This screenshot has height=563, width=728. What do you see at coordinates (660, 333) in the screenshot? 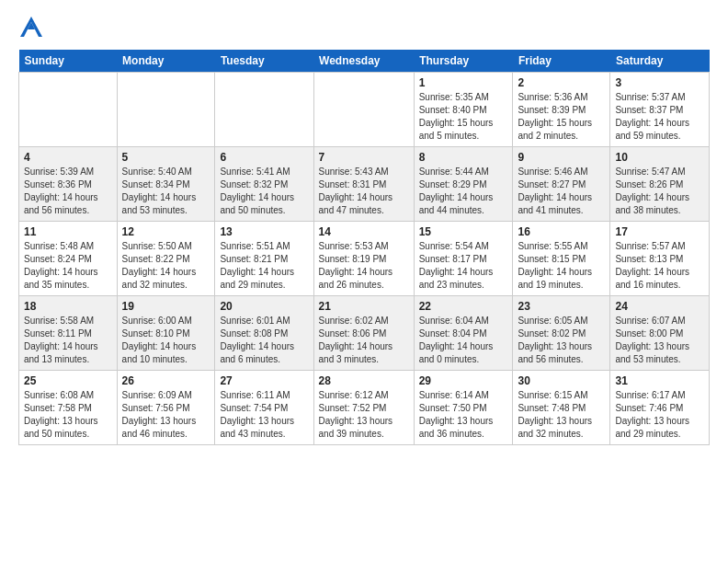
I see `calendar-cell: 24Sunrise: 6:07 AMSunset: 8:00 PMDayligh…` at bounding box center [660, 333].